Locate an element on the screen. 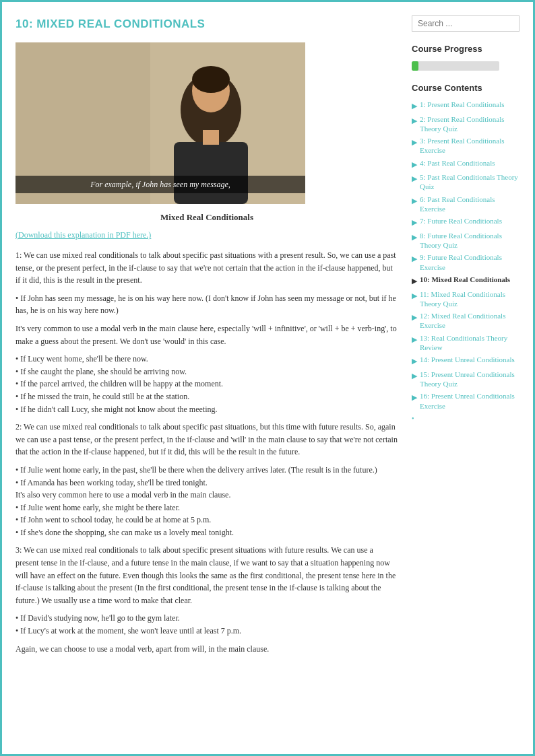  course-item-label-13: 13: Real Conditionals Theory Review is located at coordinates (470, 343).